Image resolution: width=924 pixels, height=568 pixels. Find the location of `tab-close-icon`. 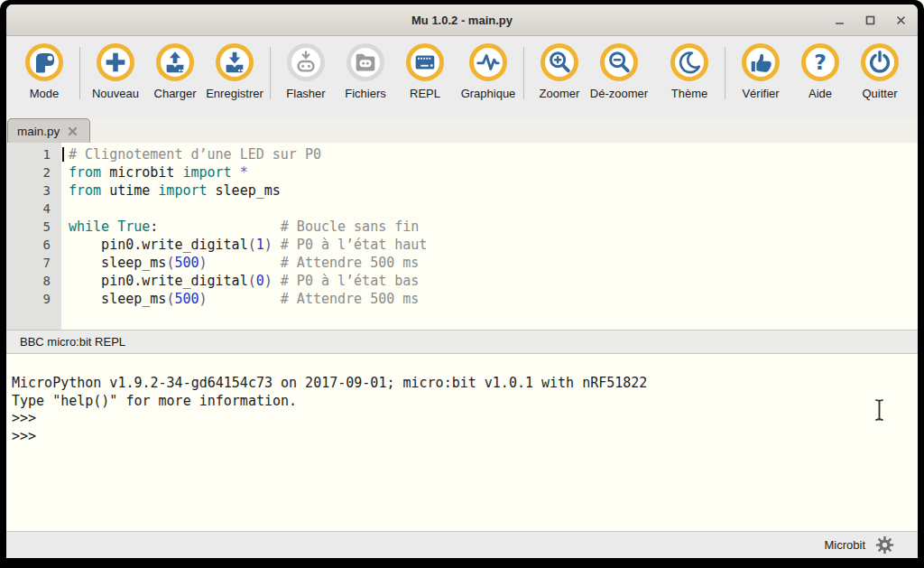

tab-close-icon is located at coordinates (72, 132).